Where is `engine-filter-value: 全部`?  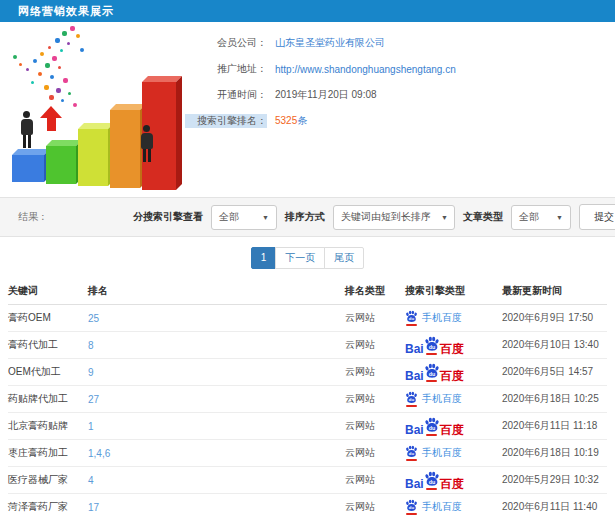 engine-filter-value: 全部 is located at coordinates (229, 217).